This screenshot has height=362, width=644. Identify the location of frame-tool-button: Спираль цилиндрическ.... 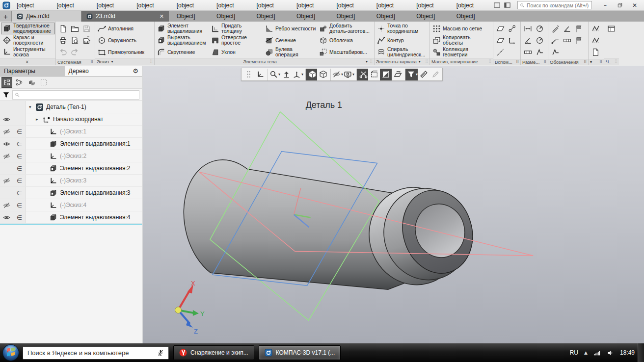
(402, 52).